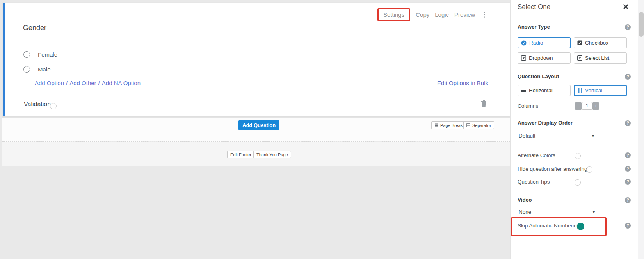  Describe the element at coordinates (41, 54) in the screenshot. I see `answer-option-row: Female` at that location.